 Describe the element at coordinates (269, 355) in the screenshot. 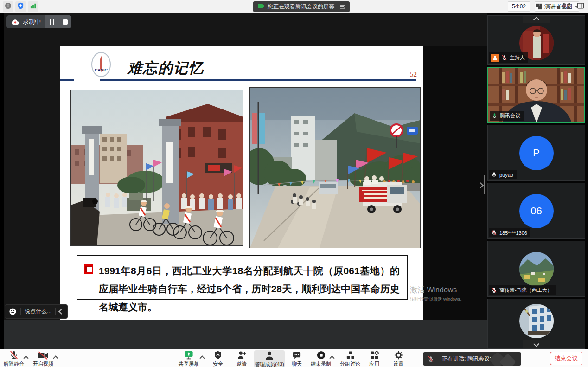

I see `person-icon` at that location.